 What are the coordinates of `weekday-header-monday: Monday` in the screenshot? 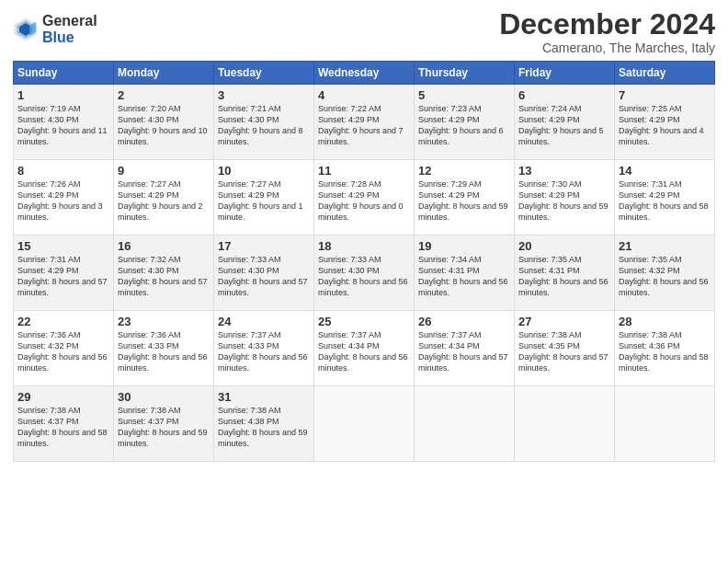 It's located at (164, 74).